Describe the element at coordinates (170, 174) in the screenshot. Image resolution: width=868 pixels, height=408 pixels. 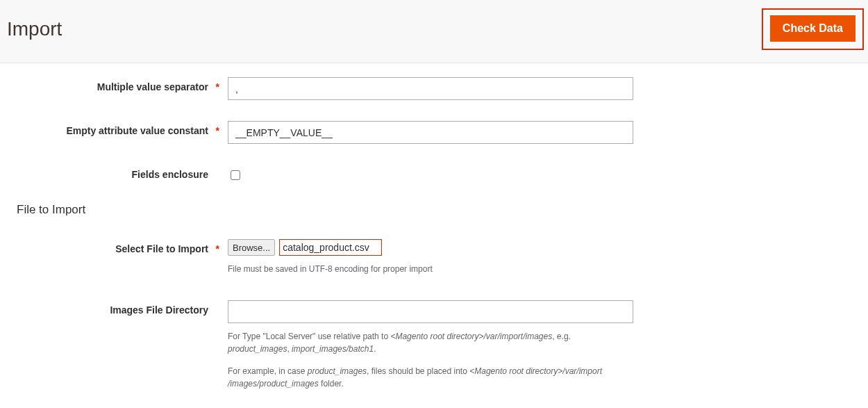
I see `label-text: Fields enclosure` at that location.